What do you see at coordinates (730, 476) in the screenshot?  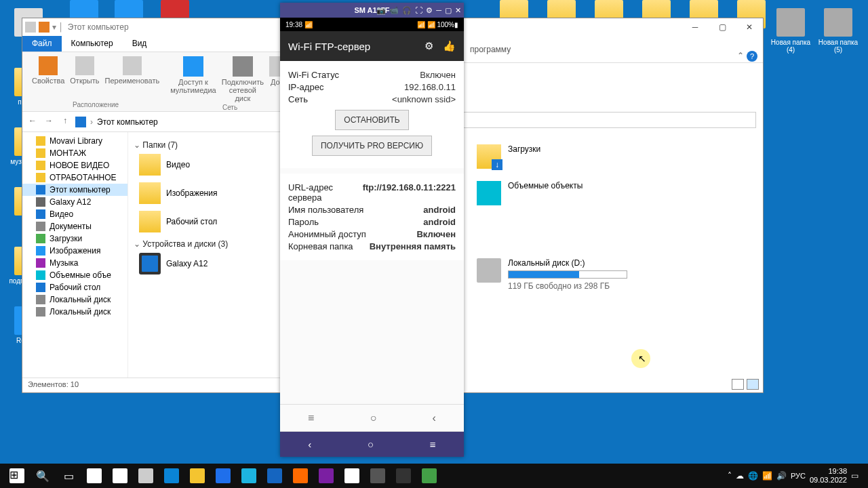 I see `tray-chevron-icon: ˄` at bounding box center [730, 476].